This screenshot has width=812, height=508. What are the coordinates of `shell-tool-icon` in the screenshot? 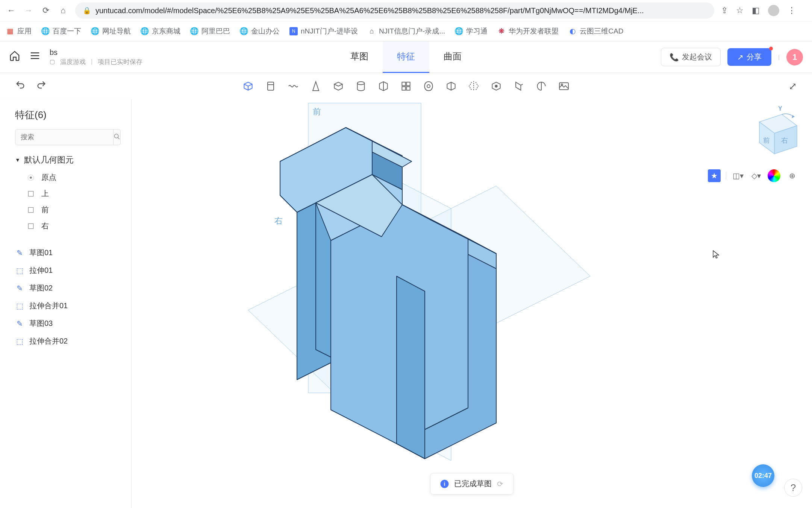 It's located at (361, 86).